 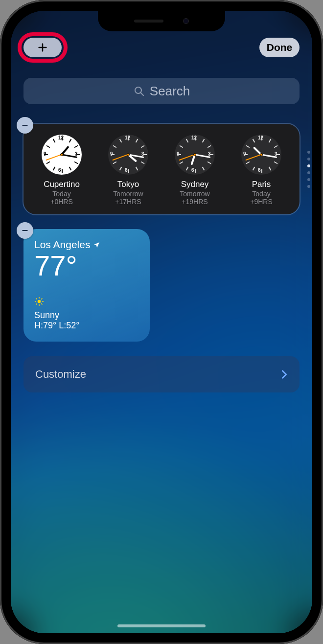 What do you see at coordinates (128, 170) in the screenshot?
I see `clock-column: 12369TokyoTomorrow+17HRS` at bounding box center [128, 170].